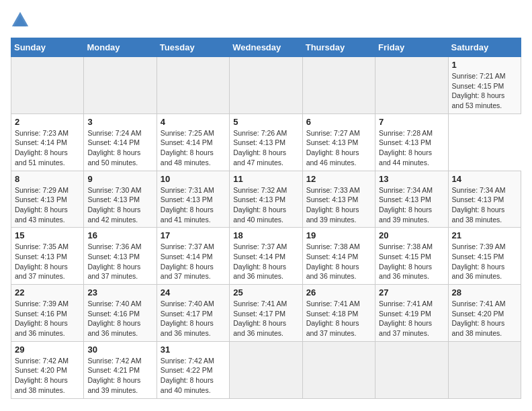 The height and width of the screenshot is (411, 532). What do you see at coordinates (266, 313) in the screenshot?
I see `day-cell-25: 25Sunrise: 7:41 AMSunset: 4:17 PMDayligh…` at bounding box center [266, 313].